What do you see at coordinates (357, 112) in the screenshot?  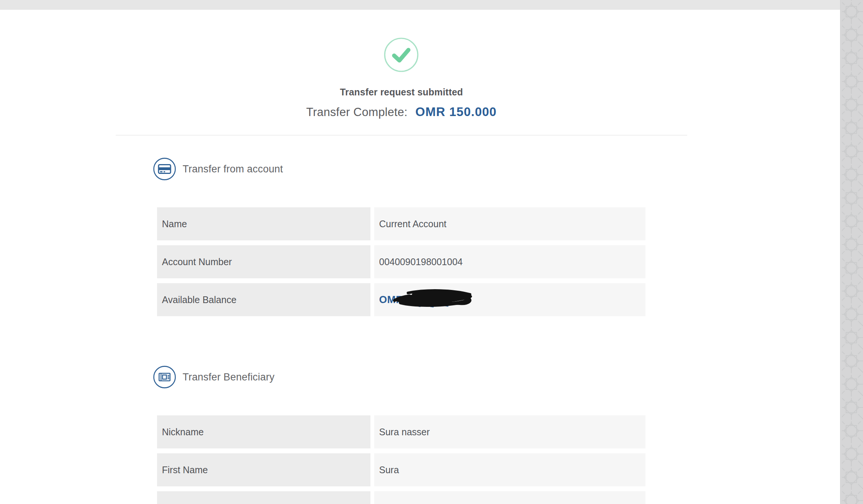 I see `transfer-complete-label: Transfer Complete:` at bounding box center [357, 112].